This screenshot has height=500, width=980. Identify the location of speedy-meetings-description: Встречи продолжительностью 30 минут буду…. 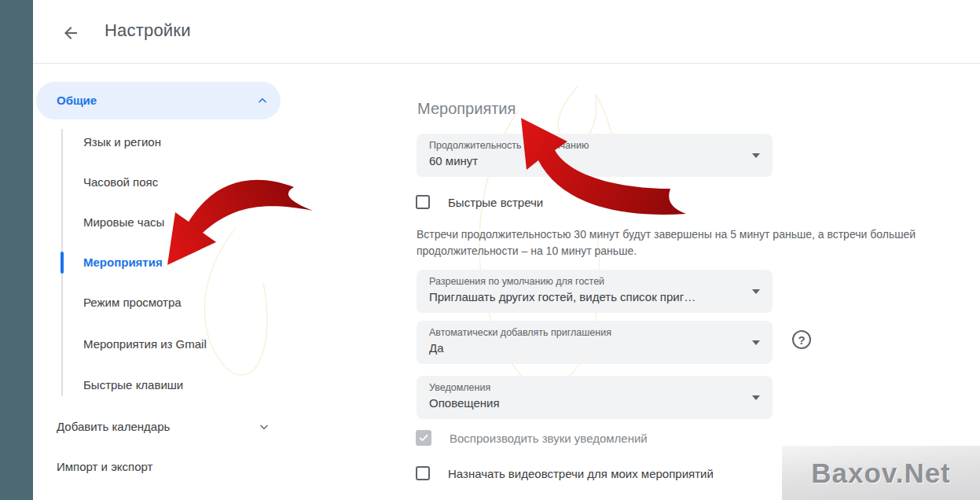
(698, 243).